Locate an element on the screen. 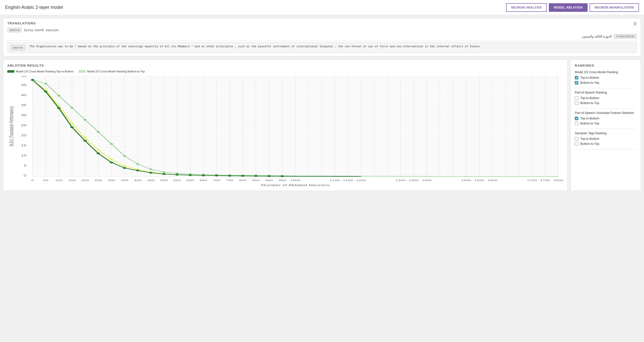 This screenshot has width=644, height=342. svg-text: 250 is located at coordinates (98, 180).